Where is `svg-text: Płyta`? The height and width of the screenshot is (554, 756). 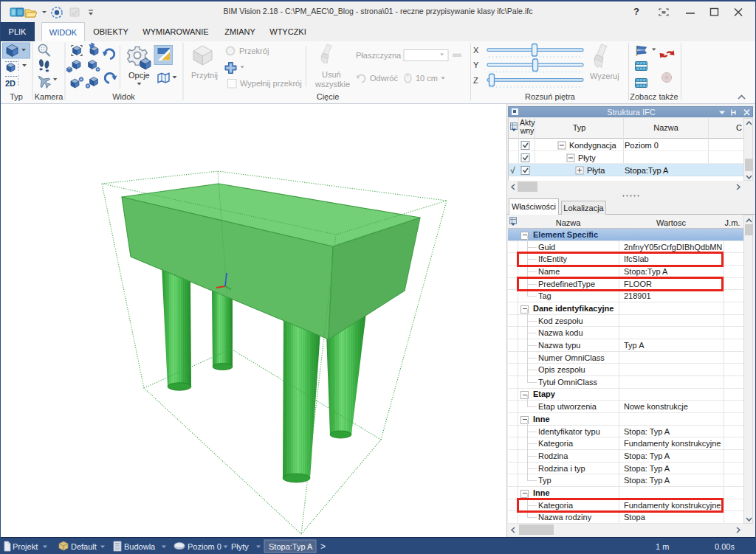
svg-text: Płyta is located at coordinates (597, 170).